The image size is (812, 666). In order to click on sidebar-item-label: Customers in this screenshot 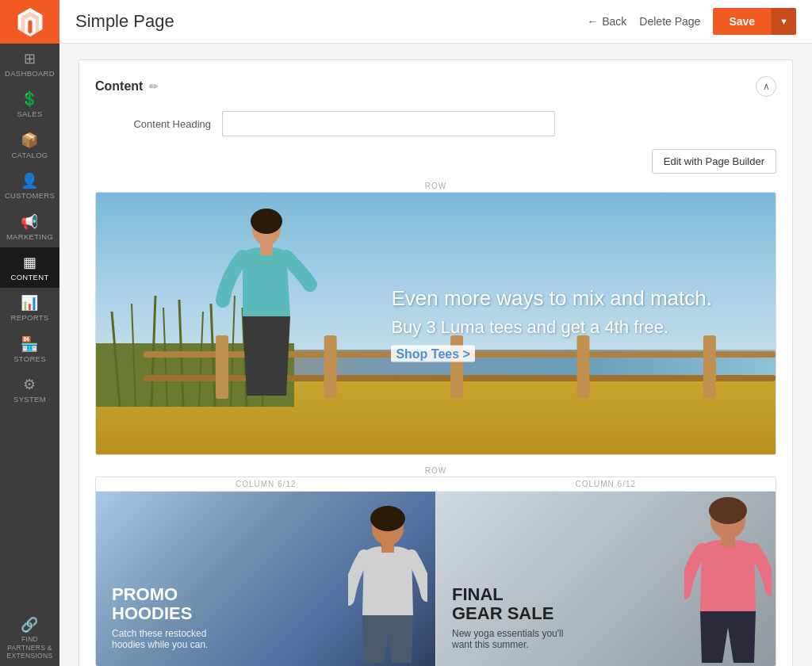, I will do `click(30, 195)`.